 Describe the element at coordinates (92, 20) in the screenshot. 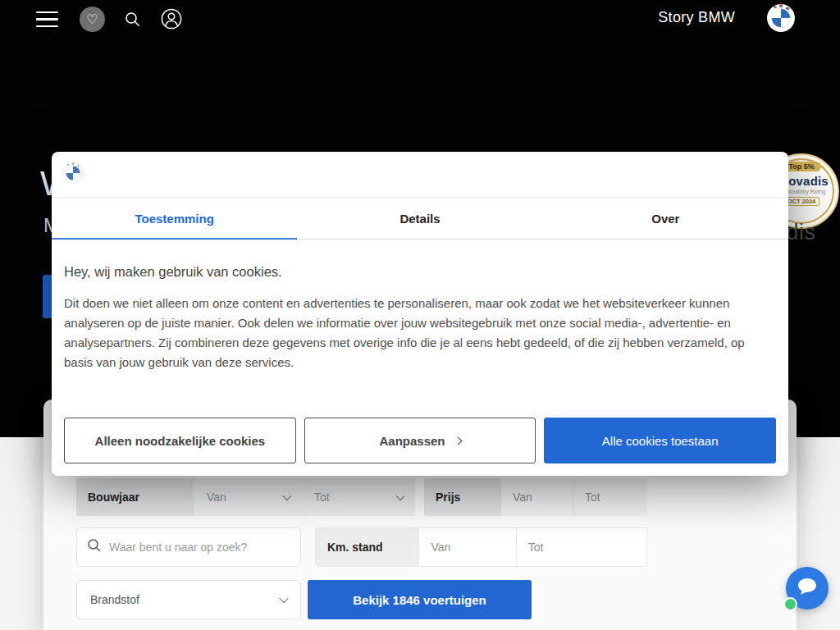

I see `heart-icon: ♡` at that location.